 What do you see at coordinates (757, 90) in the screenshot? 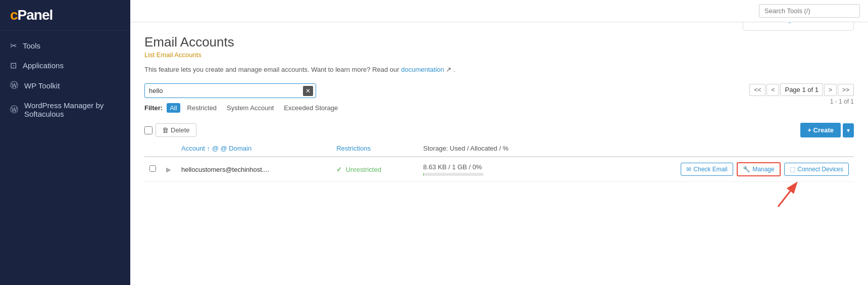
I see `pagination-first-button: <<` at bounding box center [757, 90].